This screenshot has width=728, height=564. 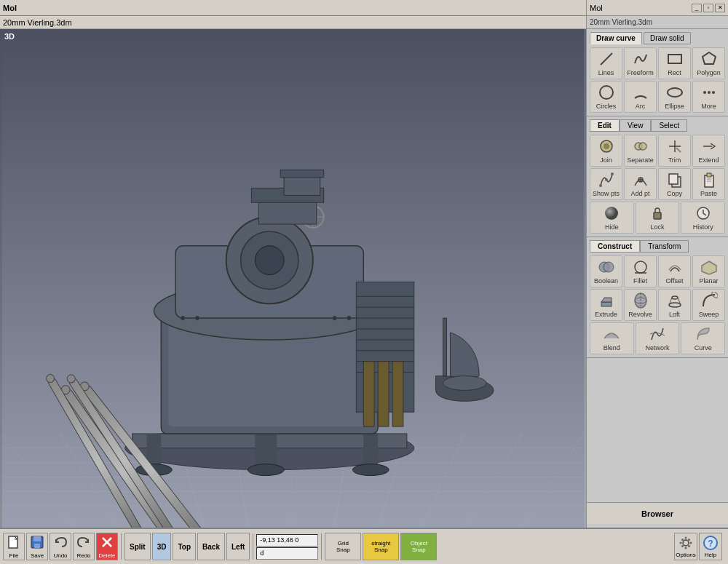 What do you see at coordinates (606, 184) in the screenshot?
I see `show-pts-tool: Show pts` at bounding box center [606, 184].